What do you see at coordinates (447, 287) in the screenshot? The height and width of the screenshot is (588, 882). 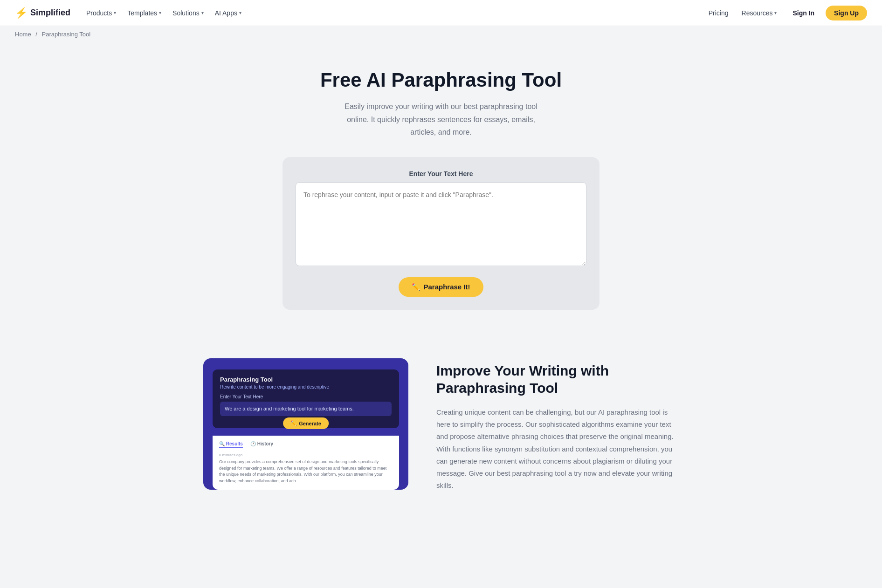 I see `paraphrase-button-label: Paraphrase It!` at bounding box center [447, 287].